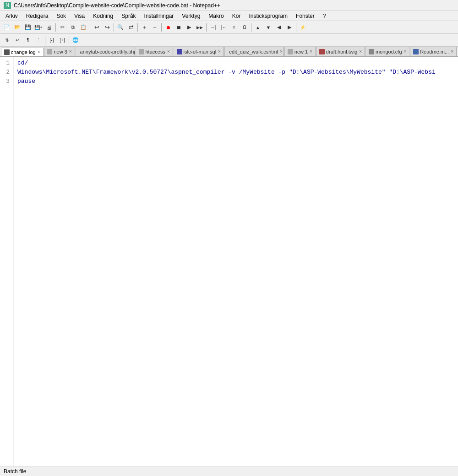  I want to click on tab-close-6: ×, so click(311, 51).